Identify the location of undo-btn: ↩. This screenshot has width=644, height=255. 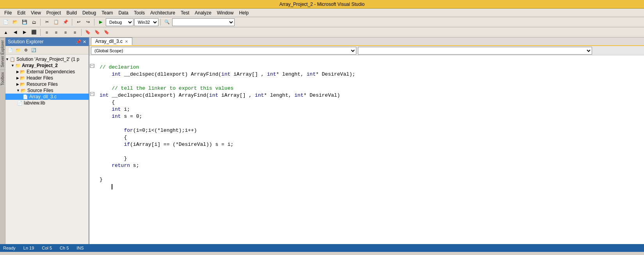
(78, 22).